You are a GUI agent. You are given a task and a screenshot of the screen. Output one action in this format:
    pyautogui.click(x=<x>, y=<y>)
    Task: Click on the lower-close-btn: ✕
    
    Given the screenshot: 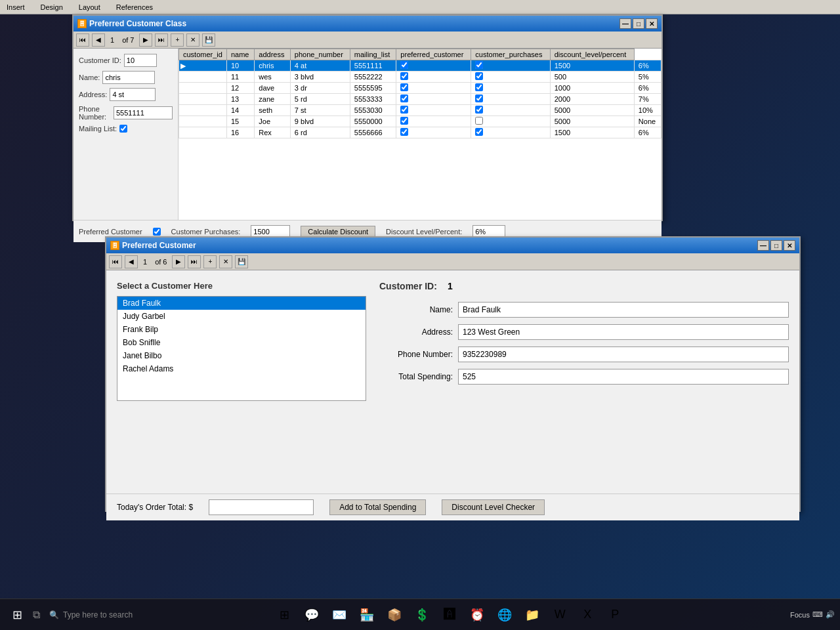 What is the action you would take?
    pyautogui.click(x=789, y=245)
    